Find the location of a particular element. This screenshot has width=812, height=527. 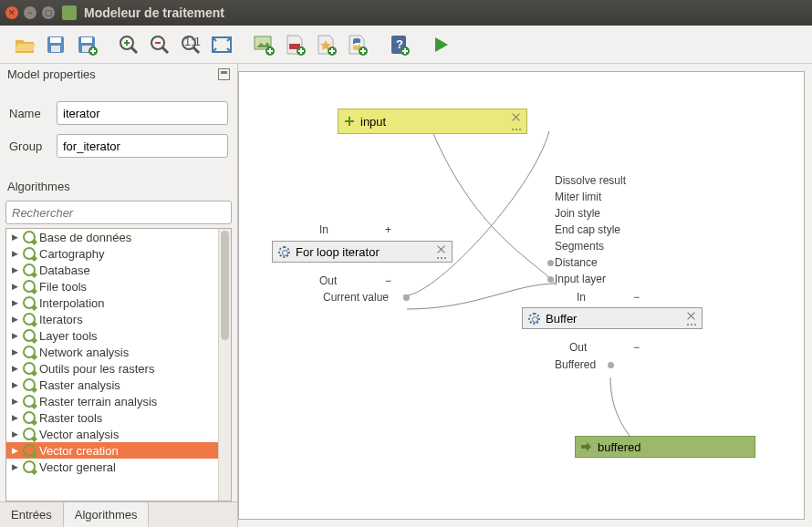

zoom-in-button is located at coordinates (129, 45).